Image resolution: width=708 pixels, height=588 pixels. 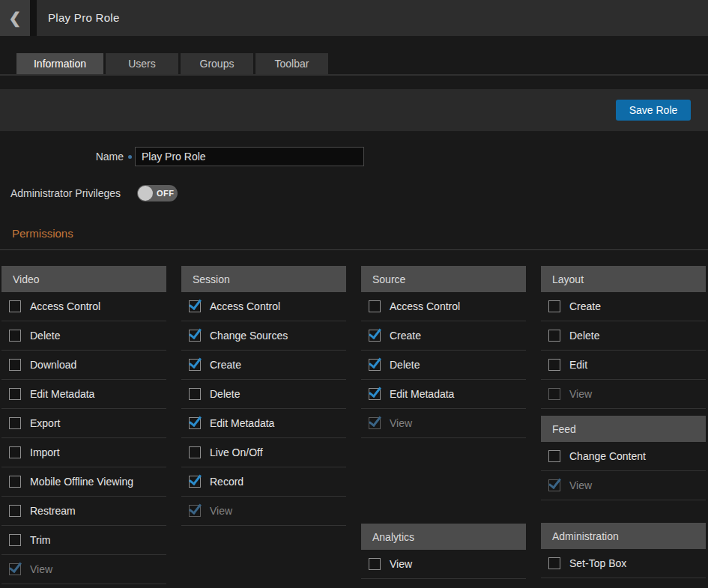 I want to click on tab-underline, so click(x=354, y=75).